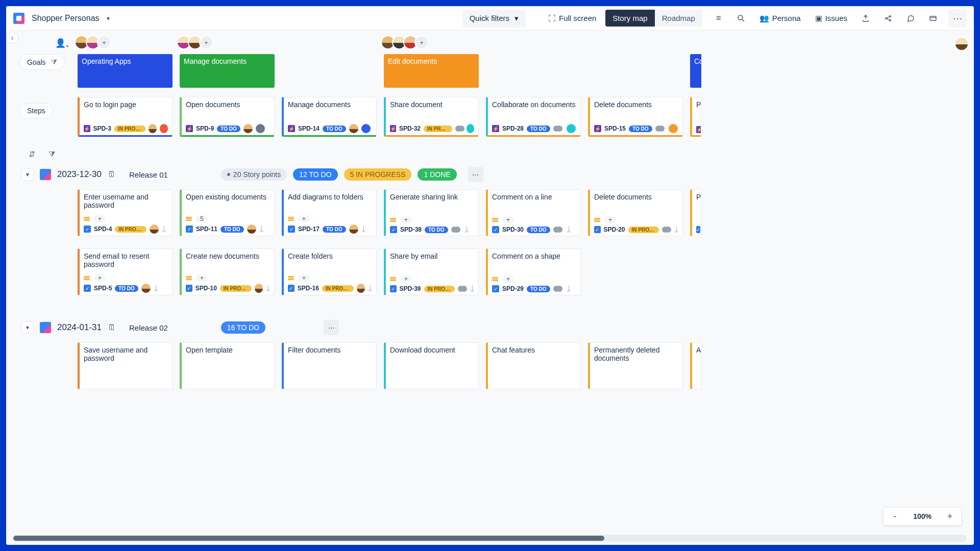  Describe the element at coordinates (911, 18) in the screenshot. I see `comment-icon` at that location.